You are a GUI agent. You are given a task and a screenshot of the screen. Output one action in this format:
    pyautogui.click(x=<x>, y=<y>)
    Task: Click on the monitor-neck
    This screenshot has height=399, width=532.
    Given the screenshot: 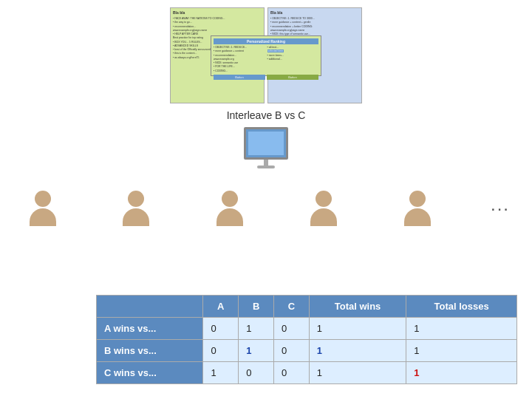 What is the action you would take?
    pyautogui.click(x=266, y=163)
    